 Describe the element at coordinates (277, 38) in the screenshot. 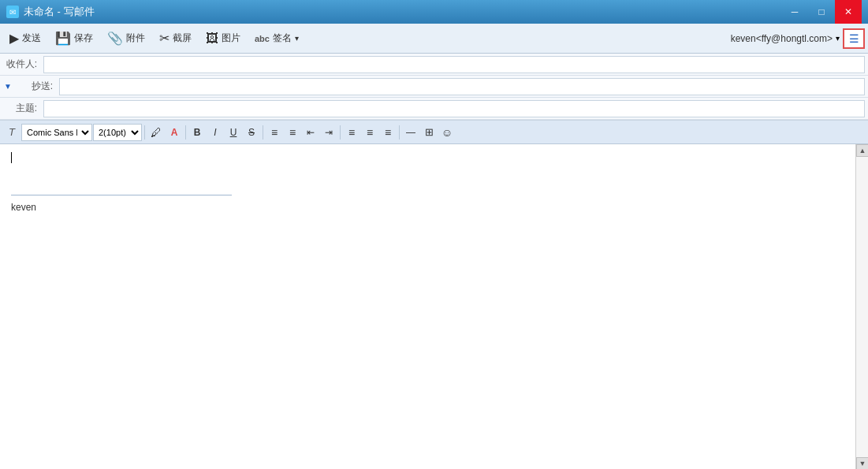

I see `sign-button: abc 签名 ▾` at that location.